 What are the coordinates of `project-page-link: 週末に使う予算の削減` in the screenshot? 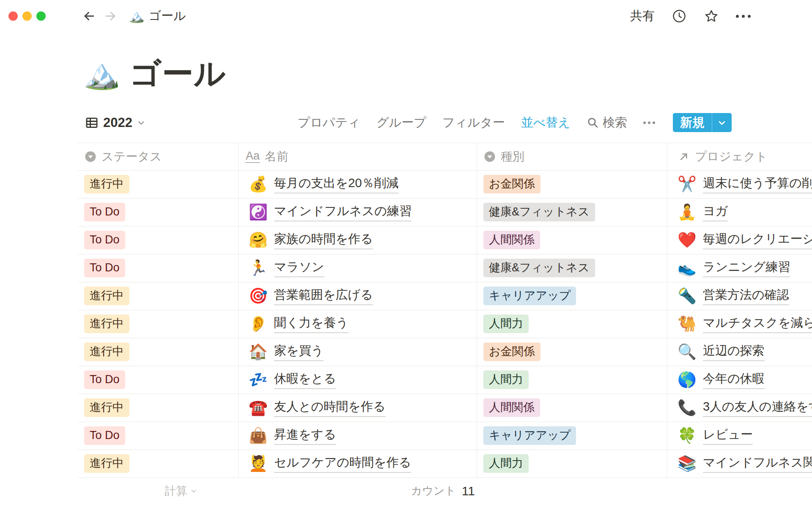 It's located at (757, 184).